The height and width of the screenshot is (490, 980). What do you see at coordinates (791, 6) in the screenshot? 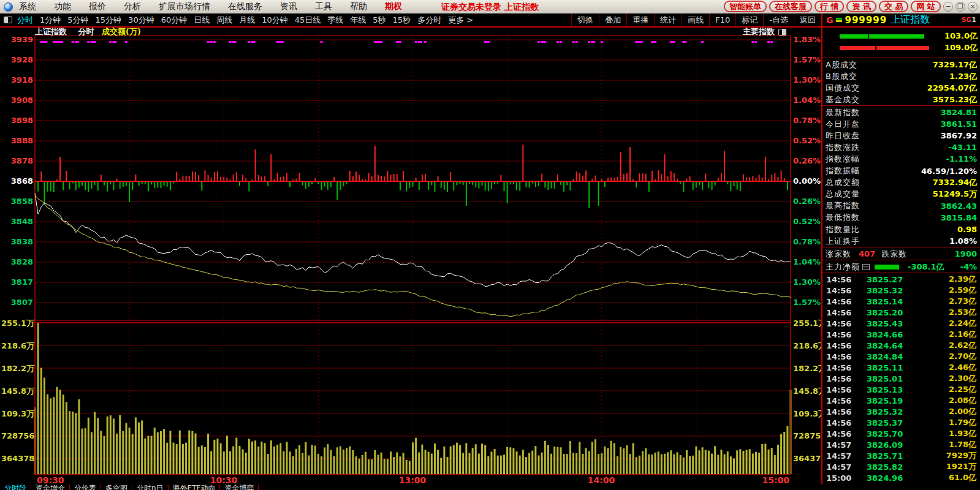
I see `quick-button-在线客服: 在线客服` at bounding box center [791, 6].